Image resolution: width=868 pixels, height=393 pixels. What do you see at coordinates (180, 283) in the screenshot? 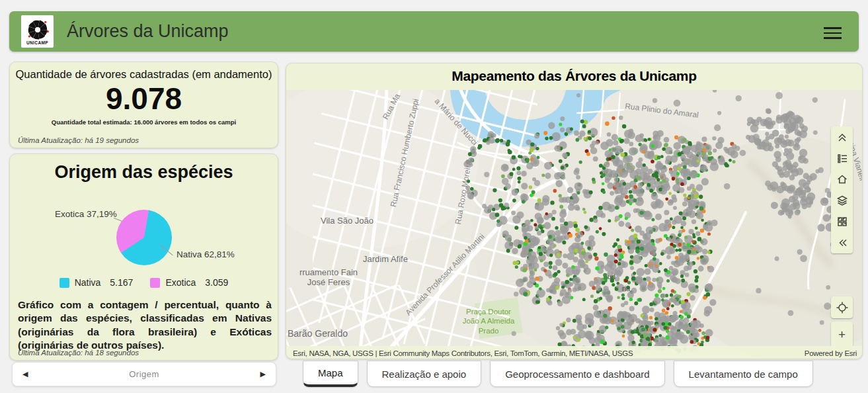
I see `legend-name: Exotica` at bounding box center [180, 283].